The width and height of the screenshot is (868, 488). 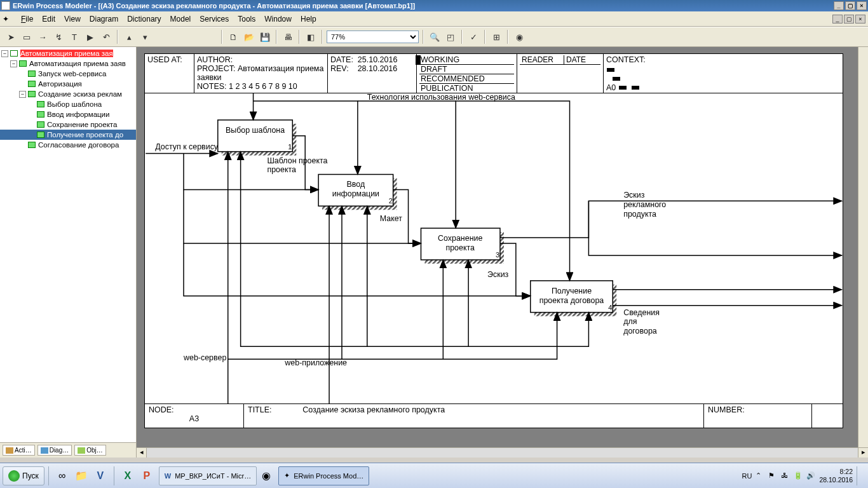 I want to click on tree-root: − Автоматизация приема зая, so click(x=68, y=53).